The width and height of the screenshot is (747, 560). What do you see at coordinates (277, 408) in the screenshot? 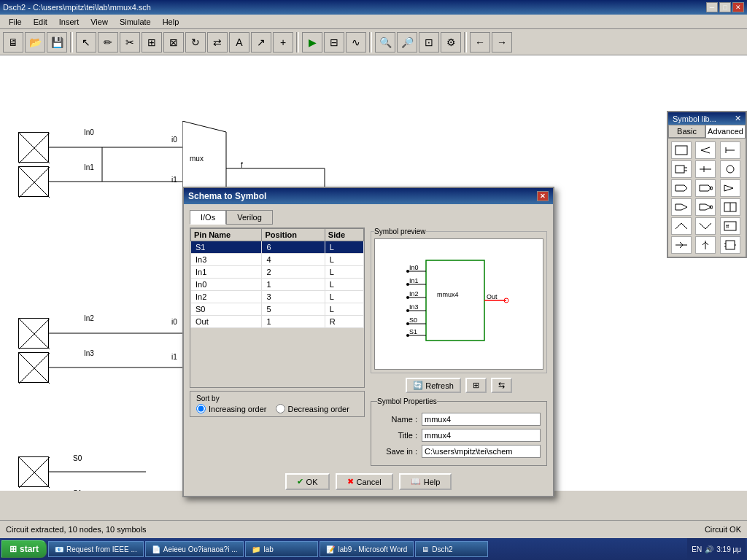
I see `sort-options: Increasing order Decreasing order` at bounding box center [277, 408].